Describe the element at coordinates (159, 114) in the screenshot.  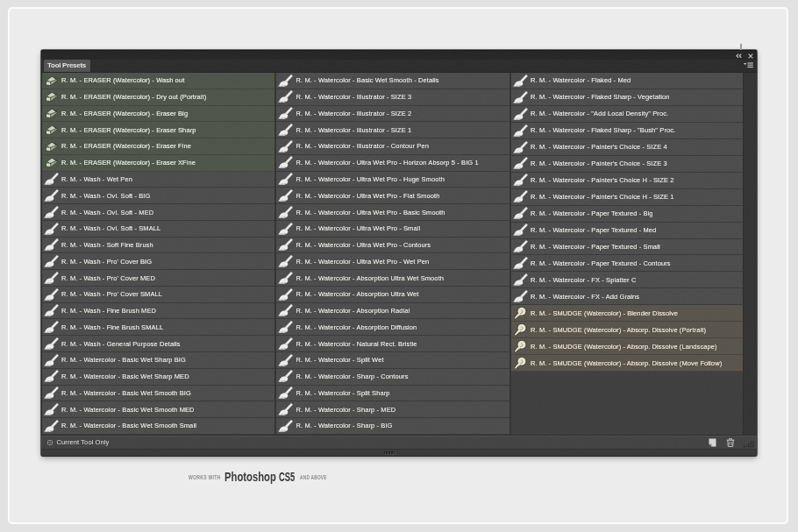
I see `preset-row: R. M. - ERASER (Watercolor) - Eraser Big` at that location.